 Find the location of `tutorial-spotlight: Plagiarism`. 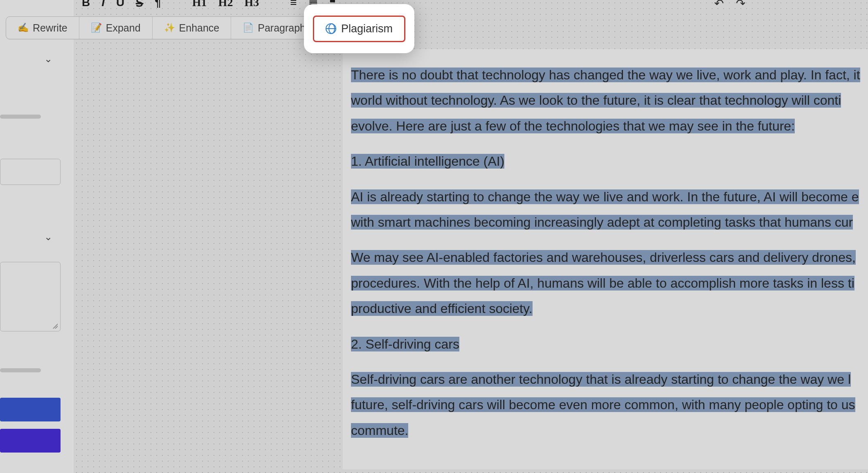

tutorial-spotlight: Plagiarism is located at coordinates (359, 29).